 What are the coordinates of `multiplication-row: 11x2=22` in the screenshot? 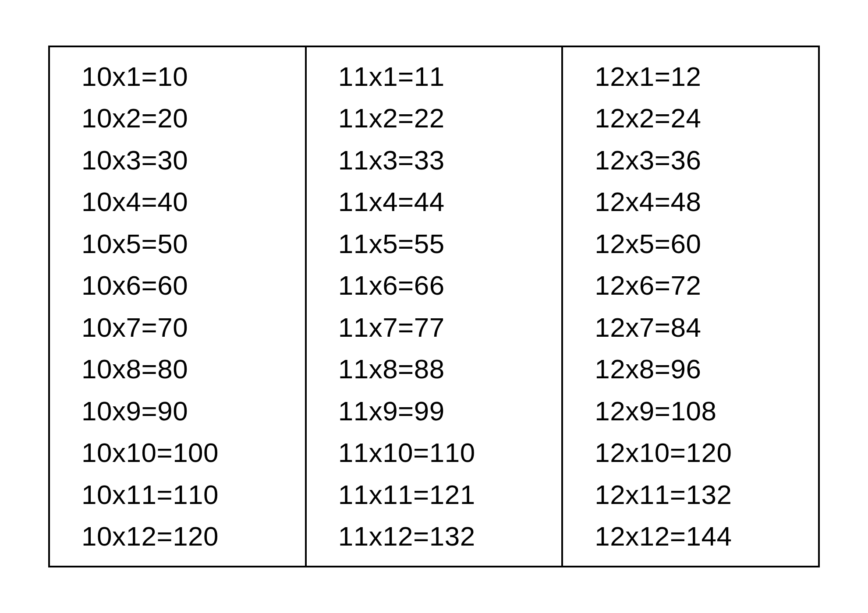 It's located at (445, 118).